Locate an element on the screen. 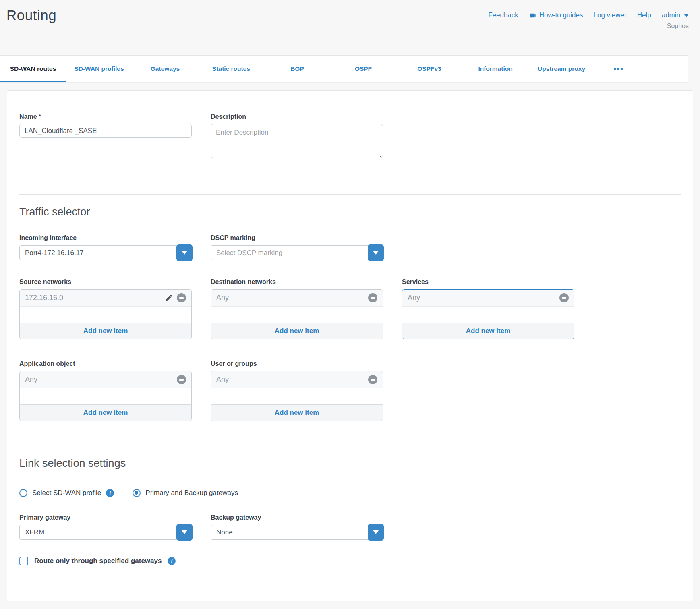  dscp-marking-select is located at coordinates (297, 253).